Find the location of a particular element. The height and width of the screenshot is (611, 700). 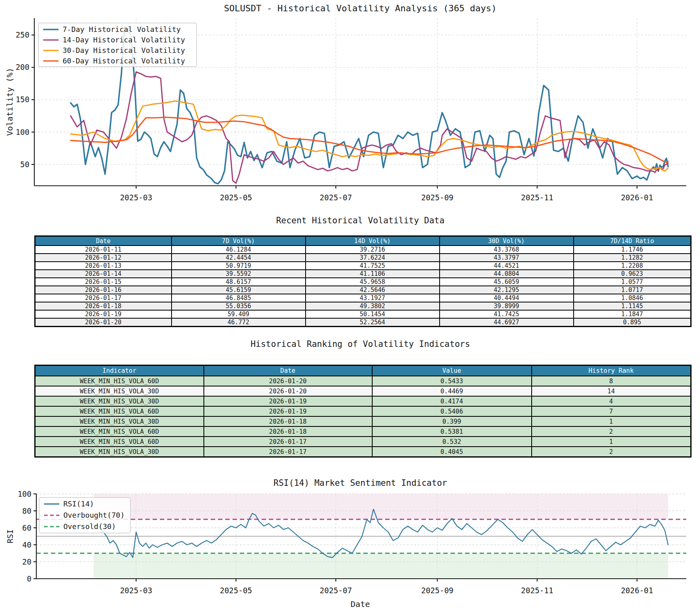

oversold-band is located at coordinates (381, 566).